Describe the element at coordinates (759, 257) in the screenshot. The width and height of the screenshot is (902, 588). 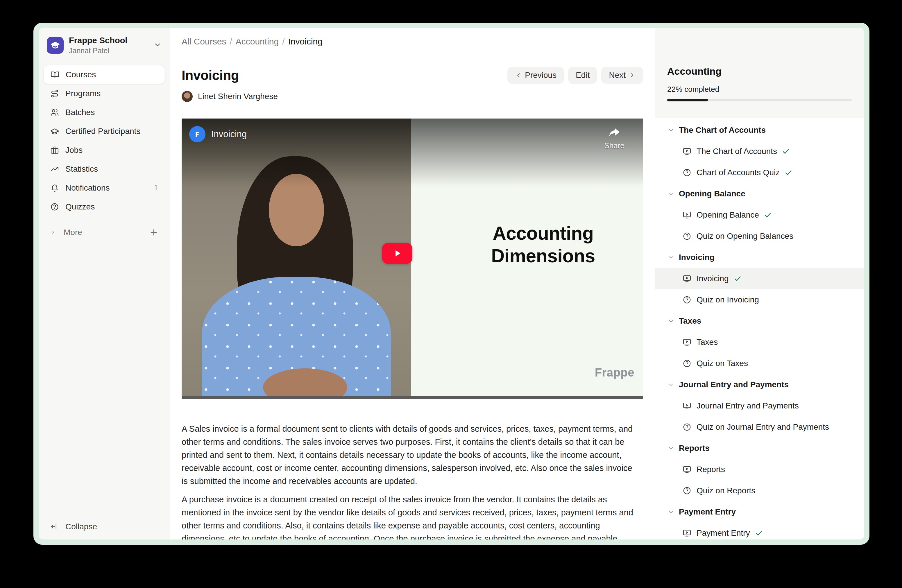
I see `section-invoicing: Invoicing` at that location.